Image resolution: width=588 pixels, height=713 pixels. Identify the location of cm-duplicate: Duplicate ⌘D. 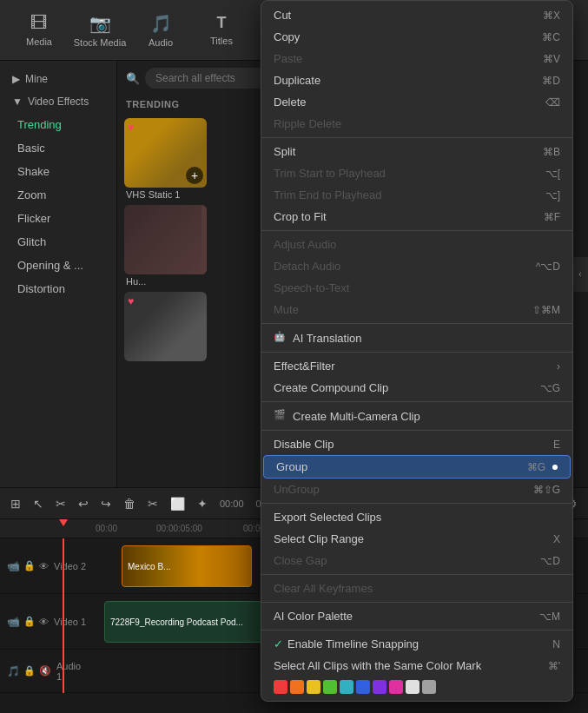
(417, 80).